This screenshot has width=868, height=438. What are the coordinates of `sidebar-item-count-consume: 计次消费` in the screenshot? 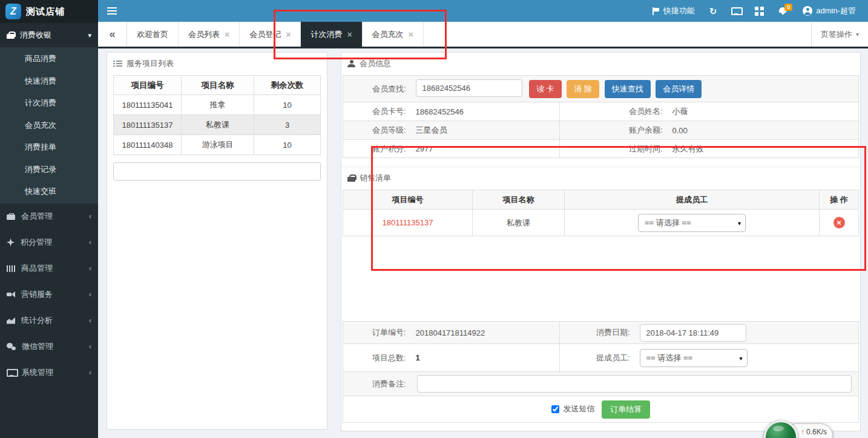 It's located at (49, 103).